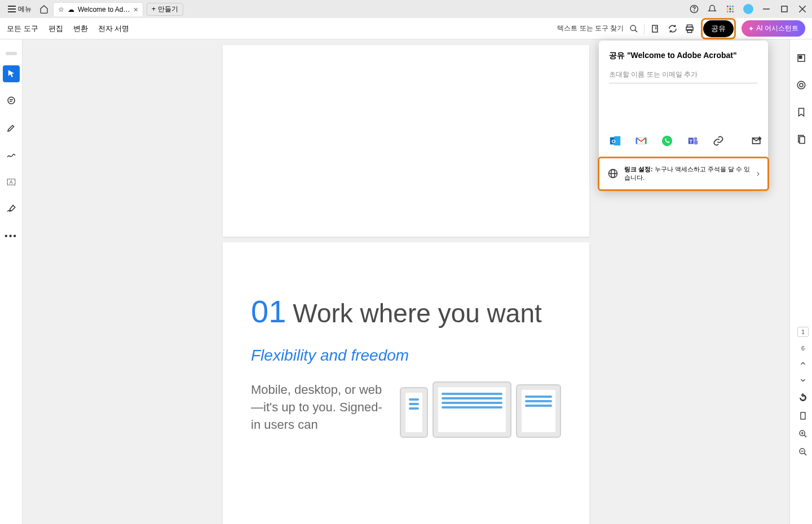 This screenshot has height=524, width=812. What do you see at coordinates (406, 9) in the screenshot?
I see `titlebar: 메뉴 ☆ ☁ Welcome to Ado... × + 만들기` at bounding box center [406, 9].